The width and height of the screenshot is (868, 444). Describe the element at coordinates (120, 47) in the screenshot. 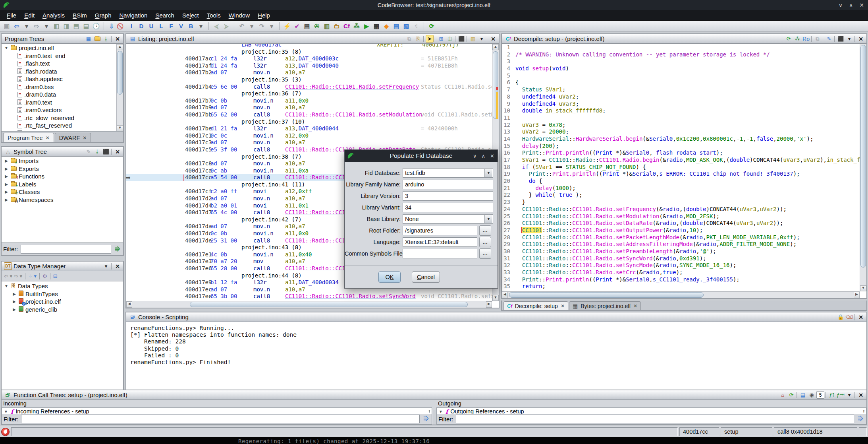

I see `scroll-up-icon: ▲` at that location.